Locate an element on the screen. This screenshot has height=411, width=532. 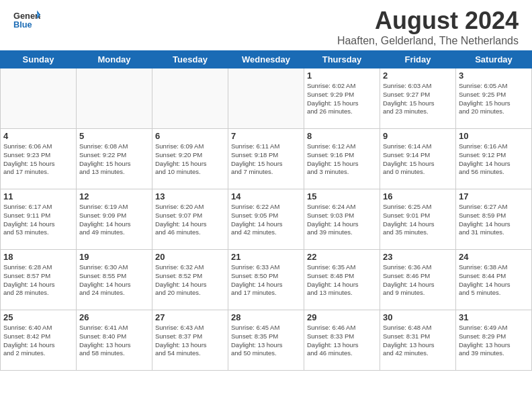
calendar-day-cell: 1Sunrise: 6:02 AM Sunset: 9:29 PM Daylig… is located at coordinates (343, 99).